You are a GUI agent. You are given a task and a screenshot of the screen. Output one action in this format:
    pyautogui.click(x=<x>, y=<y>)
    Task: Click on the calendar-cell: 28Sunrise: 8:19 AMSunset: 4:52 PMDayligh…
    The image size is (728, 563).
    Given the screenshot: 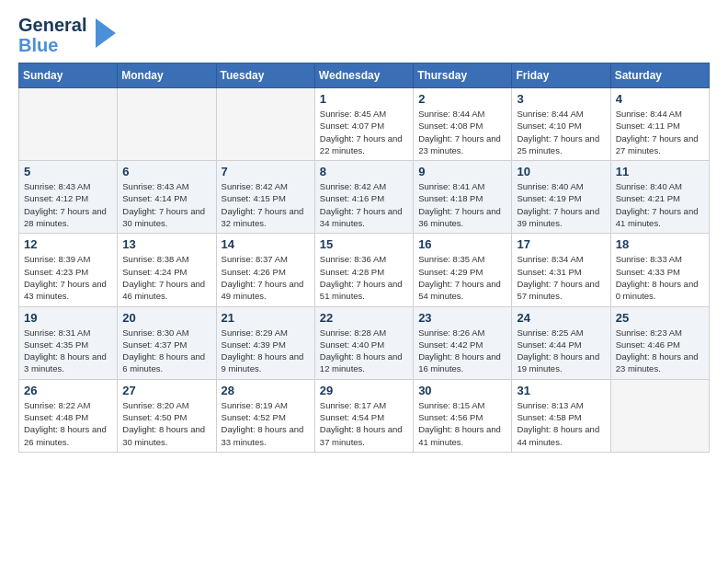 What is the action you would take?
    pyautogui.click(x=265, y=416)
    